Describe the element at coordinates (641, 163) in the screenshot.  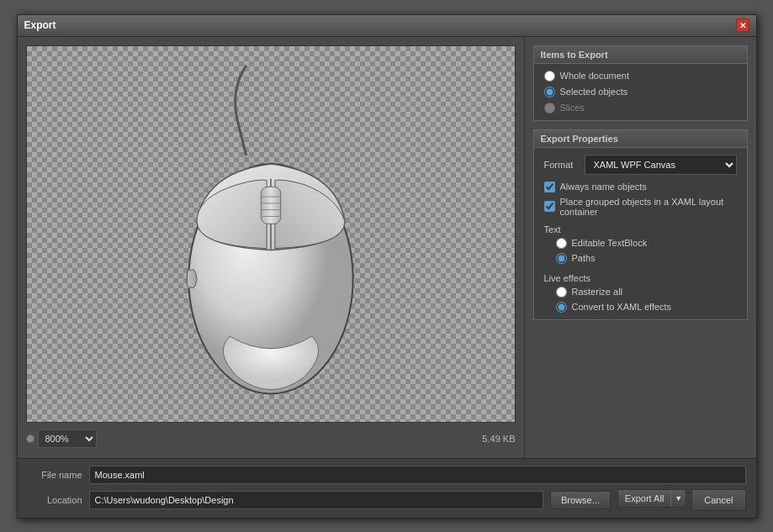
I see `format-row: Format XAML WPF Canvas XAML Silverlight …` at that location.